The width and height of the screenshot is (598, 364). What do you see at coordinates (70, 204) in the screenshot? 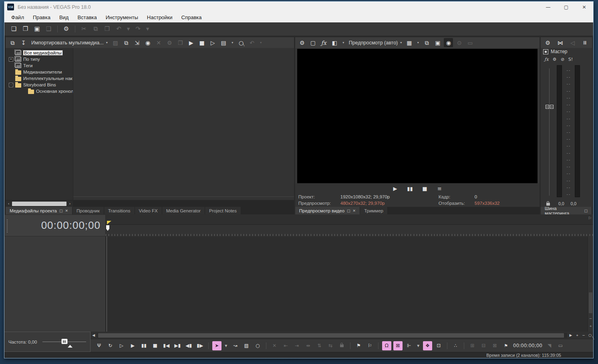
I see `scroll-right-icon: ›` at bounding box center [70, 204].